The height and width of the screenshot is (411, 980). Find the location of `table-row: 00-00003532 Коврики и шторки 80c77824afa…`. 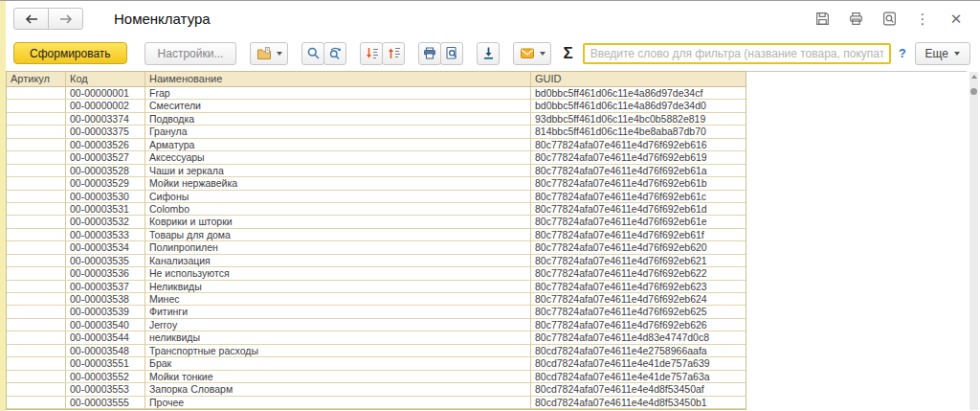

table-row: 00-00003532 Коврики и шторки 80c77824afa… is located at coordinates (376, 222).